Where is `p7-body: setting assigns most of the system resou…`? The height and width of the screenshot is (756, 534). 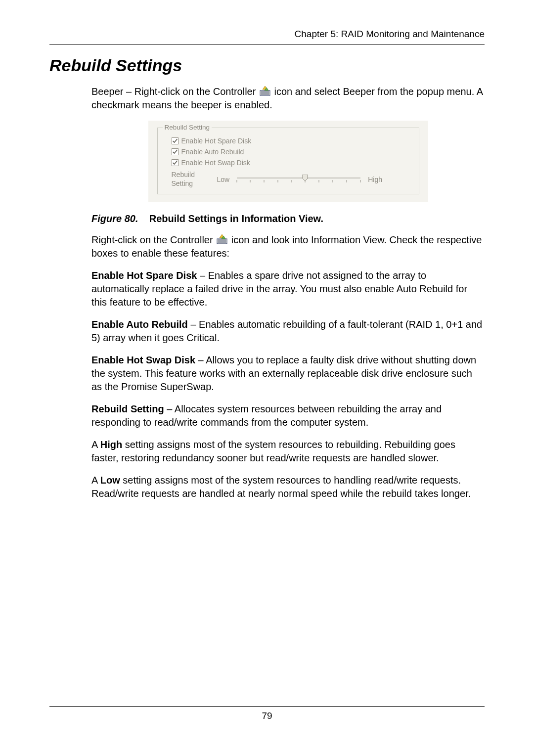 p7-body: setting assigns most of the system resou… is located at coordinates (273, 451).